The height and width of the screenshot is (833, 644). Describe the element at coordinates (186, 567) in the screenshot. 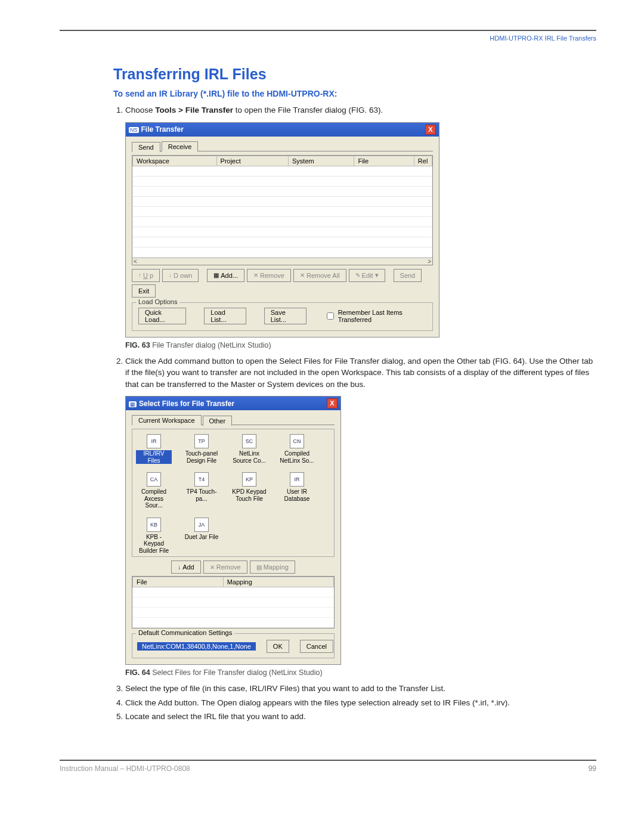

I see `add-button: ↓Add` at that location.